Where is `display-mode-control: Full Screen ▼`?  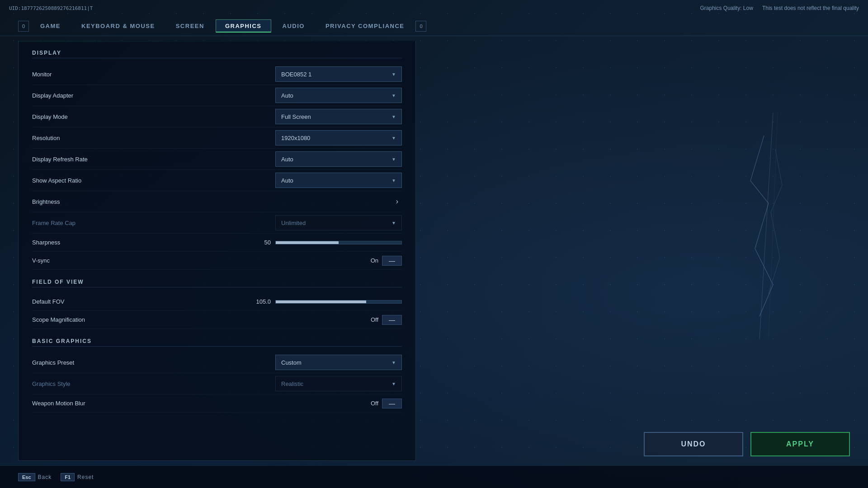 display-mode-control: Full Screen ▼ is located at coordinates (339, 117).